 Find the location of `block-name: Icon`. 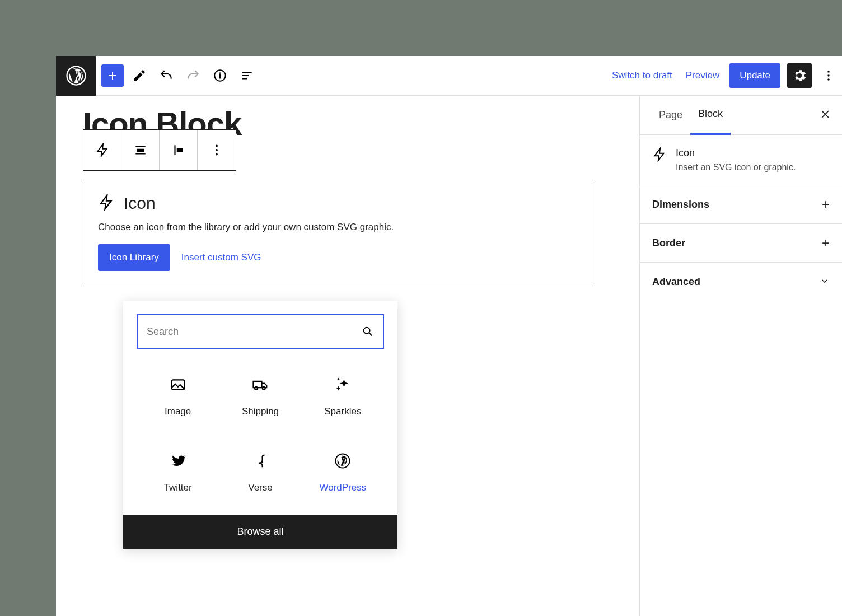

block-name: Icon is located at coordinates (140, 203).